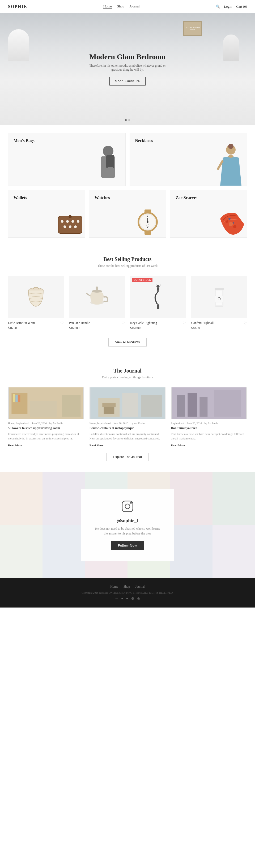 This screenshot has width=255, height=868. Describe the element at coordinates (219, 326) in the screenshot. I see `product-4-row: Confetti Highball $48.00 ♡` at that location.